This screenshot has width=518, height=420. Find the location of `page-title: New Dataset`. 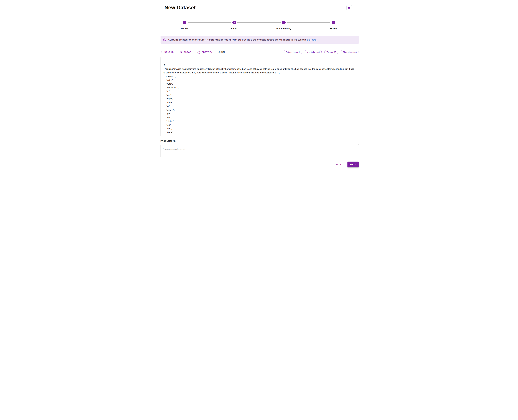

page-title: New Dataset is located at coordinates (180, 8).